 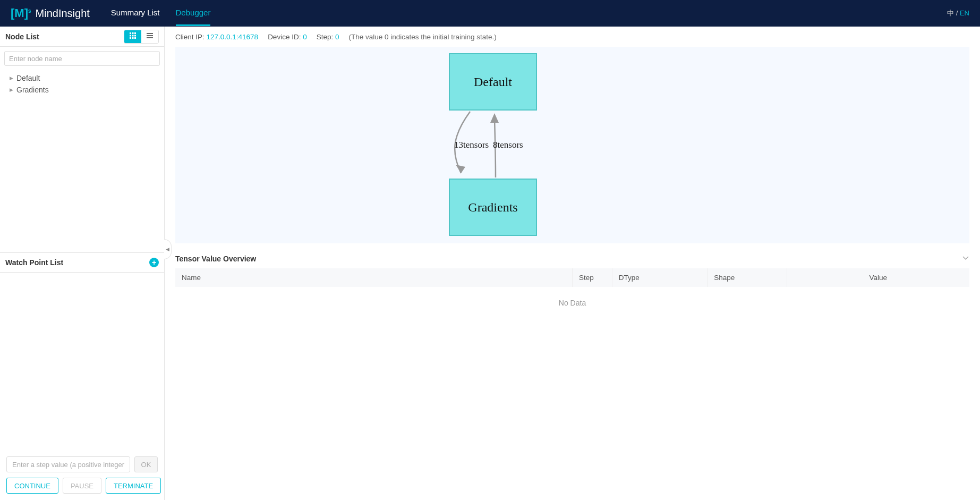 What do you see at coordinates (337, 37) in the screenshot?
I see `step-value: 0` at bounding box center [337, 37].